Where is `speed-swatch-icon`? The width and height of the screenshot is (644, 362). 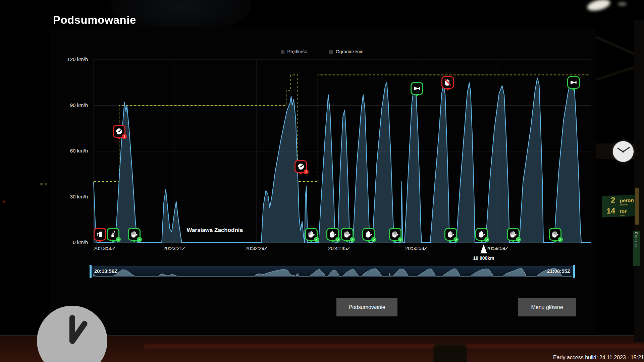
speed-swatch-icon is located at coordinates (282, 52).